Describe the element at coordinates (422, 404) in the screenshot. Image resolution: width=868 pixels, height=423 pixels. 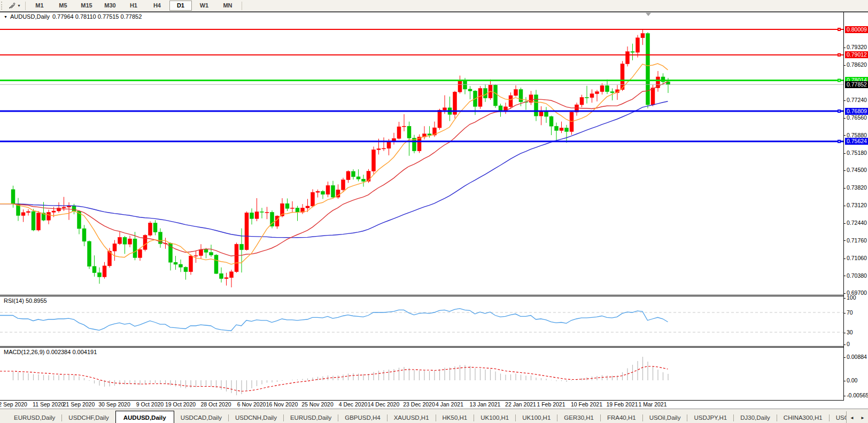
I see `time-axis: 2 Sep 202011 Sep 202021 Sep 202030 Sep 2…` at that location.